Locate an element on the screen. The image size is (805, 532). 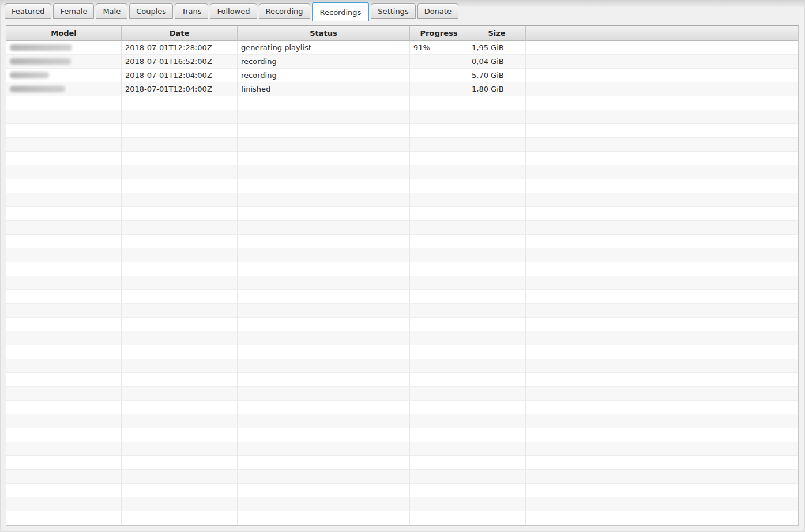
column-header-date: Date is located at coordinates (180, 33).